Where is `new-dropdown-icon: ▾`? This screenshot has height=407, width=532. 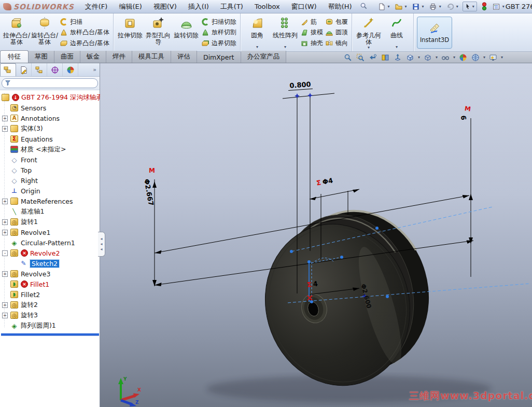
new-dropdown-icon: ▾ is located at coordinates (389, 7).